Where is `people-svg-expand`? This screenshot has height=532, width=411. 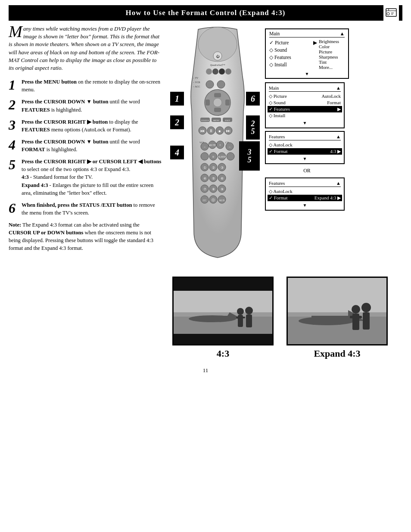 people-svg-expand is located at coordinates (337, 311).